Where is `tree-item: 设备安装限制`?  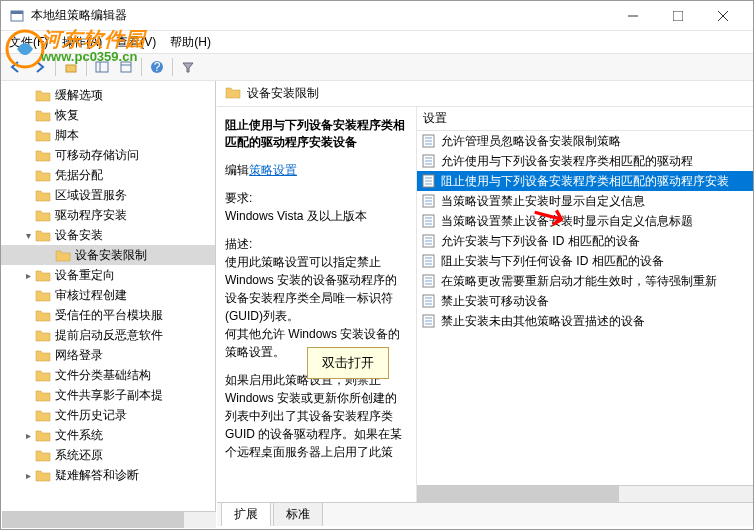
tree-item: 设备安装限制 is located at coordinates (108, 255).